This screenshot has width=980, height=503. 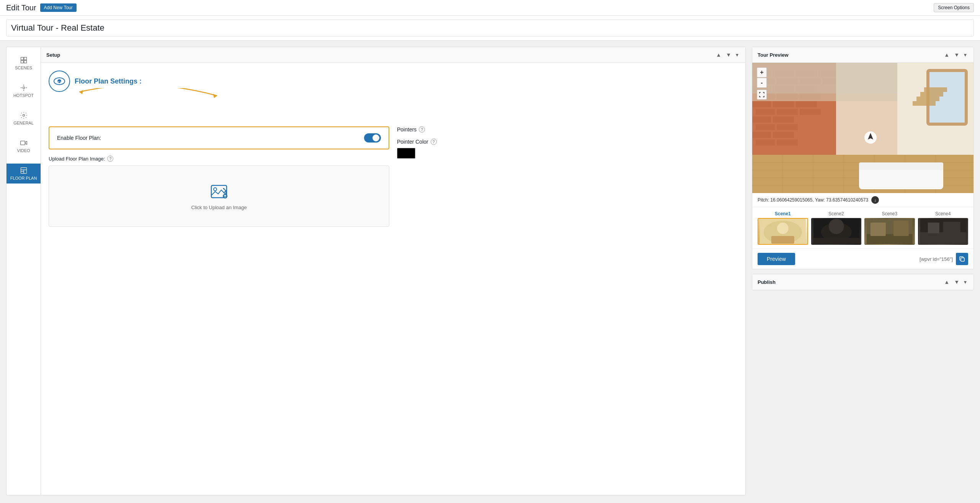 I want to click on scene-item-1: Scene1, so click(x=783, y=228).